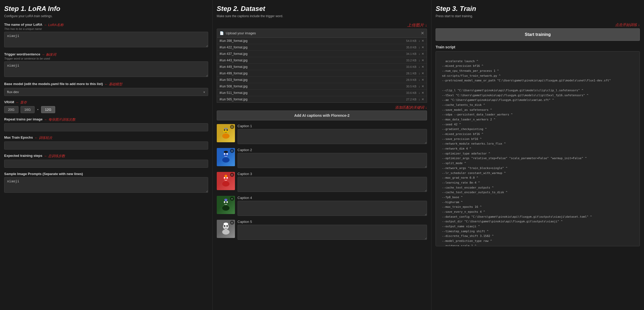 The image size is (644, 310). What do you see at coordinates (23, 119) in the screenshot?
I see `repeat-label: Repeat trains per image` at bounding box center [23, 119].